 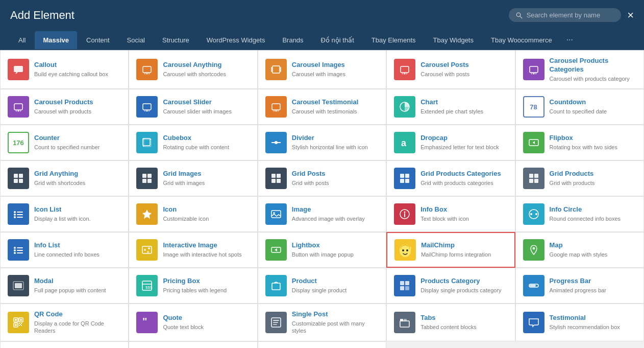 What do you see at coordinates (64, 250) in the screenshot?
I see `element-card-info-list: Info List Line connected info boxes` at bounding box center [64, 250].